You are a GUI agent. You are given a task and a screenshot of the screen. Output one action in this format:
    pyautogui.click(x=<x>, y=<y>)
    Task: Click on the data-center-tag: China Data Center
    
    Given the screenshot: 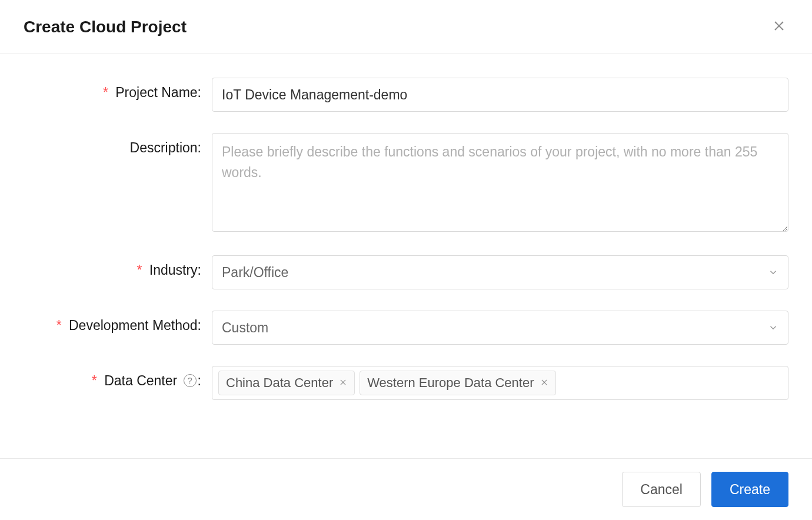 What is the action you would take?
    pyautogui.click(x=287, y=383)
    